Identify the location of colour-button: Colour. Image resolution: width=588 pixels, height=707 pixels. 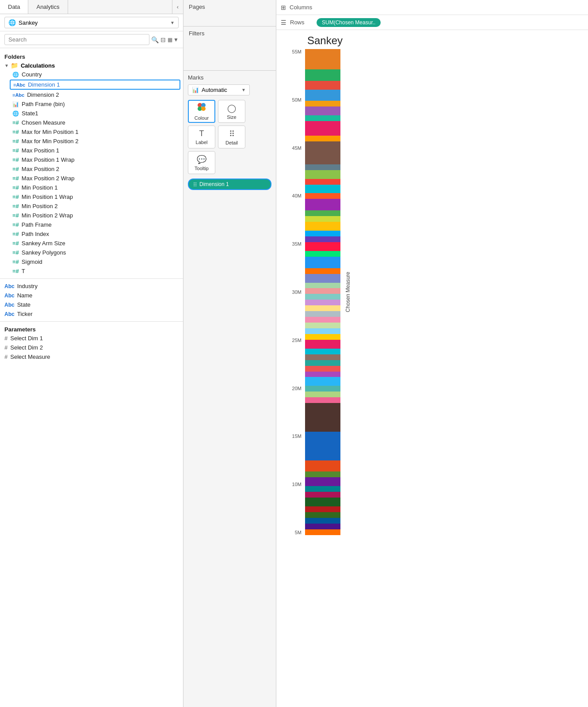
(202, 111).